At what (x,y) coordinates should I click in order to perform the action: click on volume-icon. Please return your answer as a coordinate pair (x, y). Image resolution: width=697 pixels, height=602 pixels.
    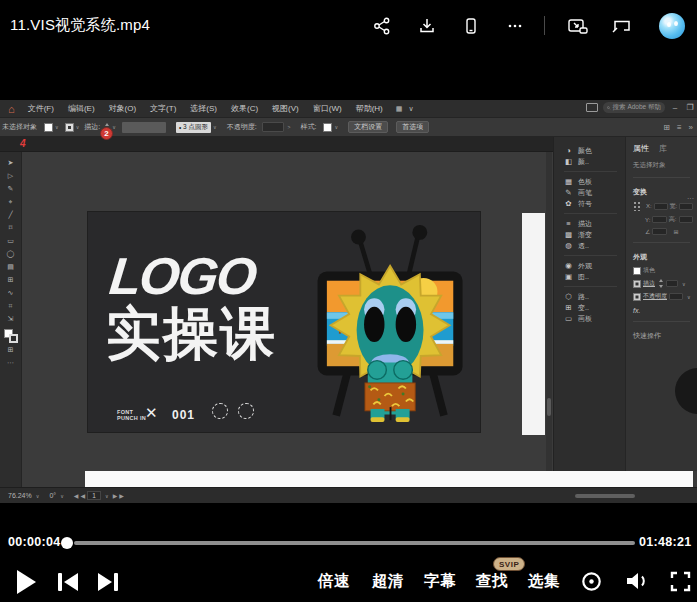
    Looking at the image, I should click on (637, 583).